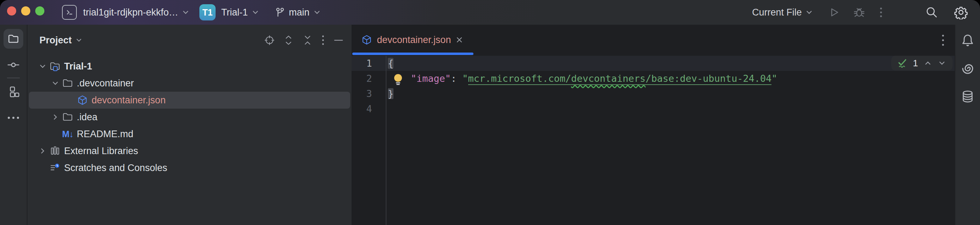 The width and height of the screenshot is (980, 225). Describe the element at coordinates (280, 12) in the screenshot. I see `git-branch-icon` at that location.